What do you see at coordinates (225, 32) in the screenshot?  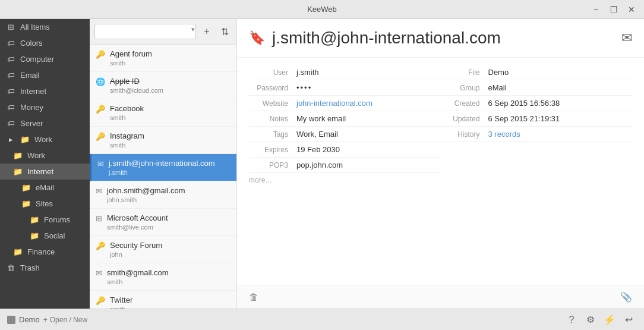 I see `sort-button: ⇅` at bounding box center [225, 32].